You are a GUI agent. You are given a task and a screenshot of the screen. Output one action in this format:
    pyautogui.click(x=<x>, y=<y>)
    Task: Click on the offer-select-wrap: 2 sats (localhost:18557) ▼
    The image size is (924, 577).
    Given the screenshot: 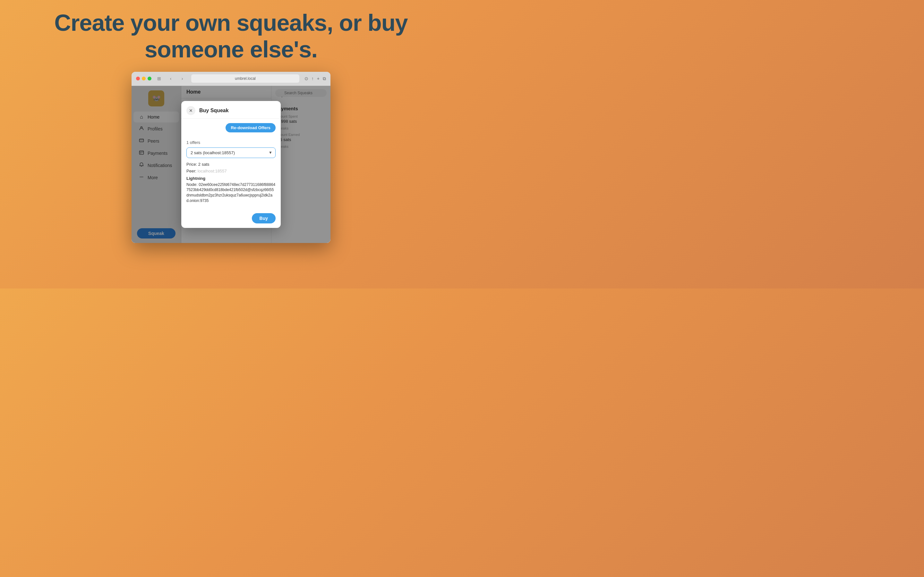 What is the action you would take?
    pyautogui.click(x=231, y=153)
    